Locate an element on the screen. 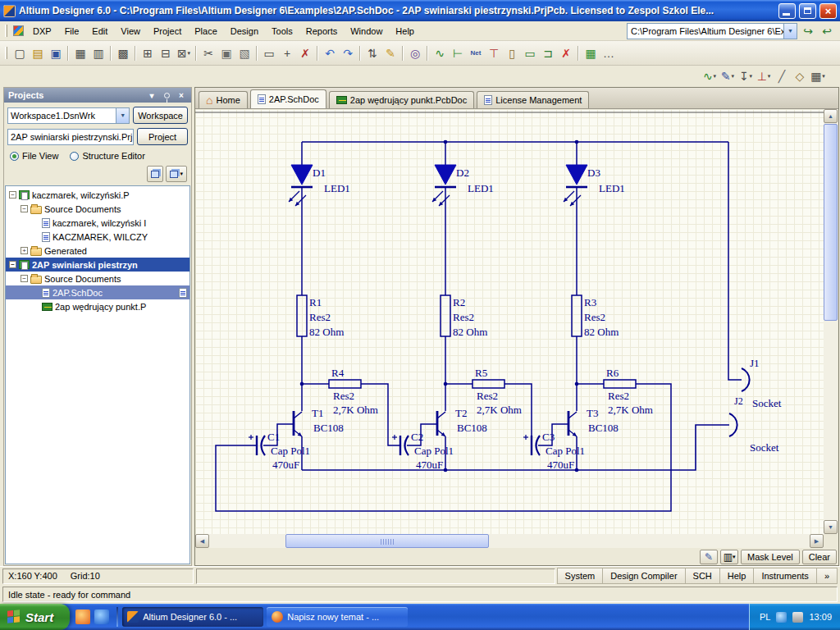  pin-icon is located at coordinates (167, 95).